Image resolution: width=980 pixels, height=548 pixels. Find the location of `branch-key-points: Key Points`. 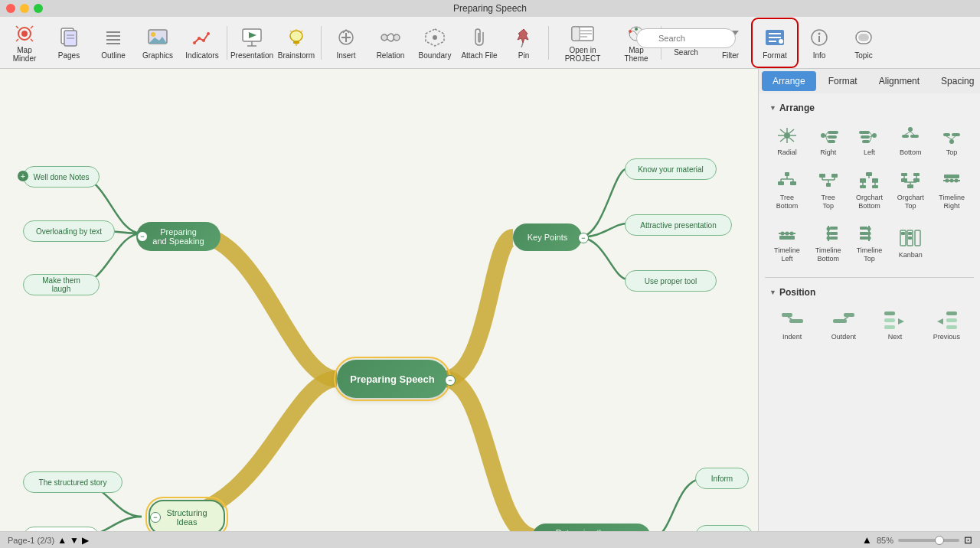

branch-key-points: Key Points is located at coordinates (547, 237).